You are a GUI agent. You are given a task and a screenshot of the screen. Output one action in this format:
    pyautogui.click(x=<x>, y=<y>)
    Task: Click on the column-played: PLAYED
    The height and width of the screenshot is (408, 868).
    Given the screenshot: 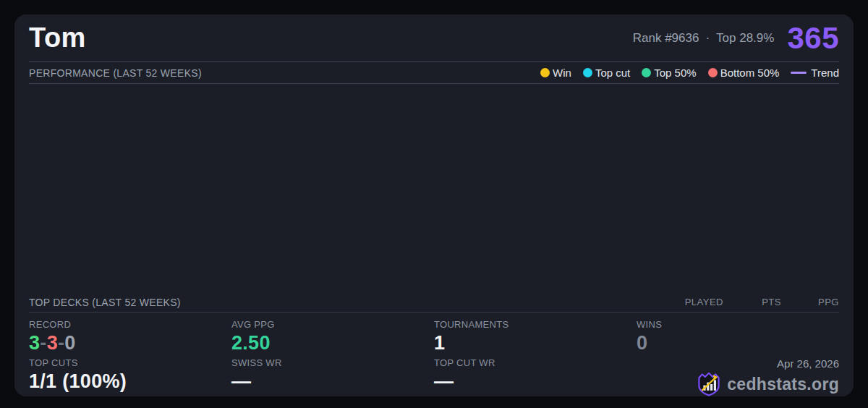 What is the action you would take?
    pyautogui.click(x=689, y=302)
    